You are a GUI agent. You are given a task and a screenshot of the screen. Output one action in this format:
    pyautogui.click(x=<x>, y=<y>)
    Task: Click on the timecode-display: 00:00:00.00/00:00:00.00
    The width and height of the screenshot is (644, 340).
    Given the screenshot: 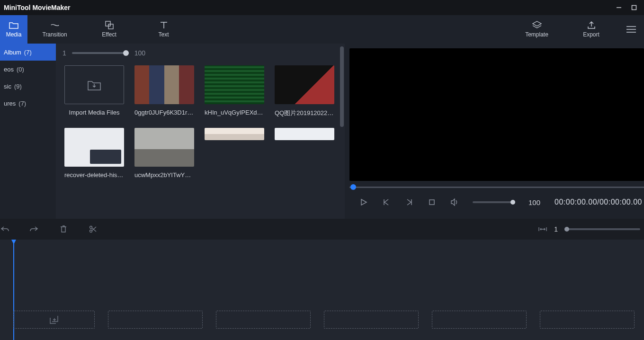 What is the action you would take?
    pyautogui.click(x=599, y=202)
    